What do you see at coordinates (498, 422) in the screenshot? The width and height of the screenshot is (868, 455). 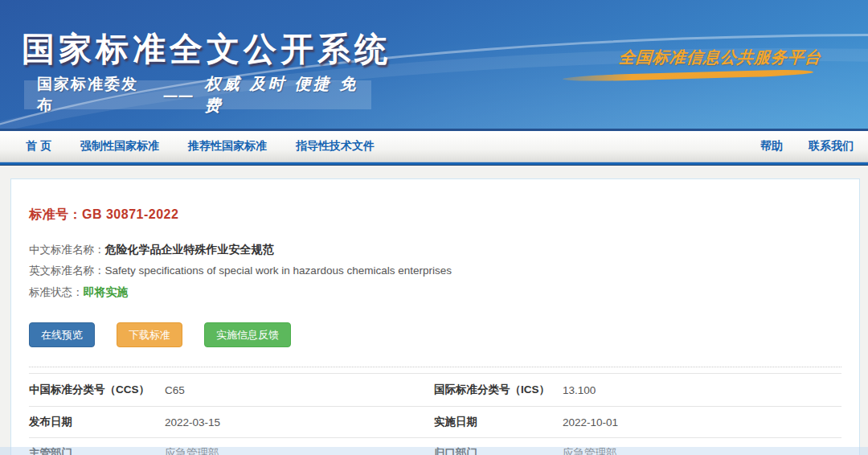 I see `implement-date-label: 实施日期` at bounding box center [498, 422].